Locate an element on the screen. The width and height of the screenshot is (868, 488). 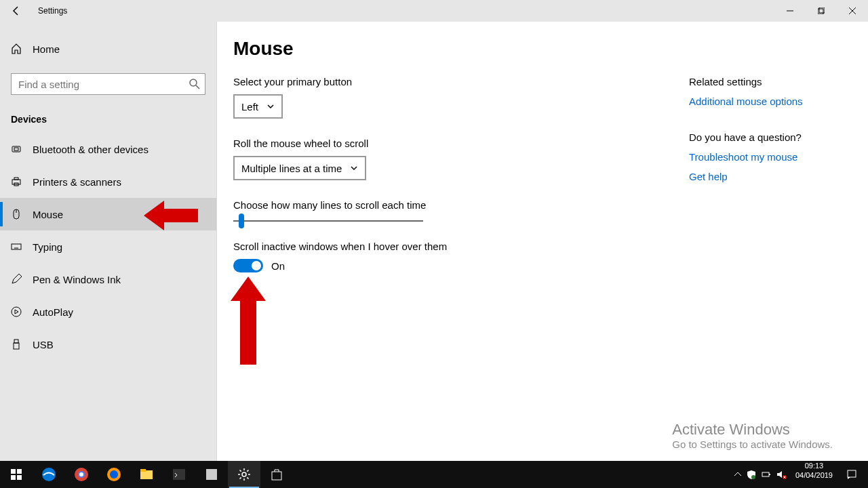
watermark-sub: Go to Settings to activate Windows. is located at coordinates (753, 445).